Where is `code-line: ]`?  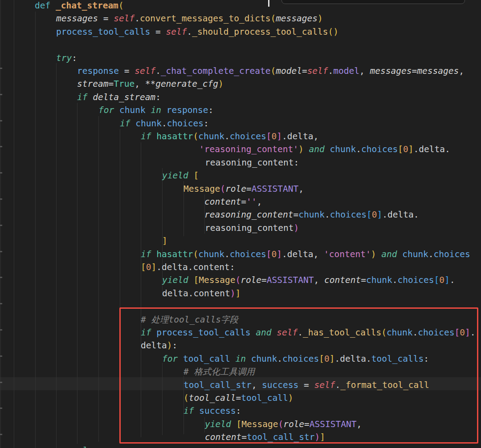 code-line: ] is located at coordinates (165, 241).